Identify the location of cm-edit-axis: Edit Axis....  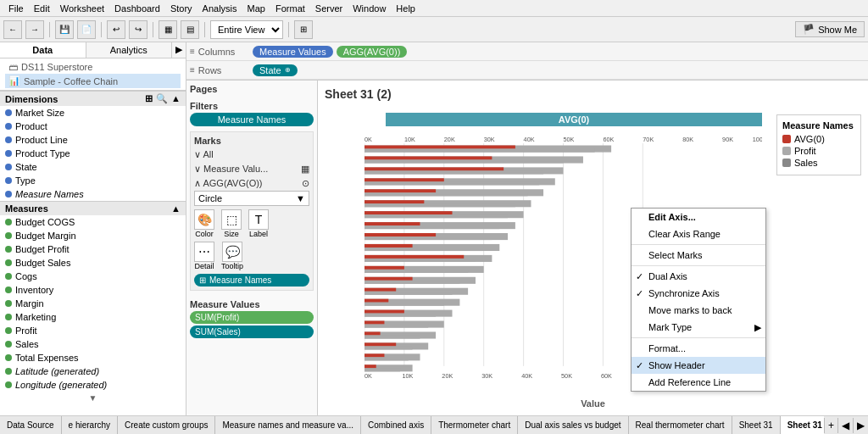
(698, 217).